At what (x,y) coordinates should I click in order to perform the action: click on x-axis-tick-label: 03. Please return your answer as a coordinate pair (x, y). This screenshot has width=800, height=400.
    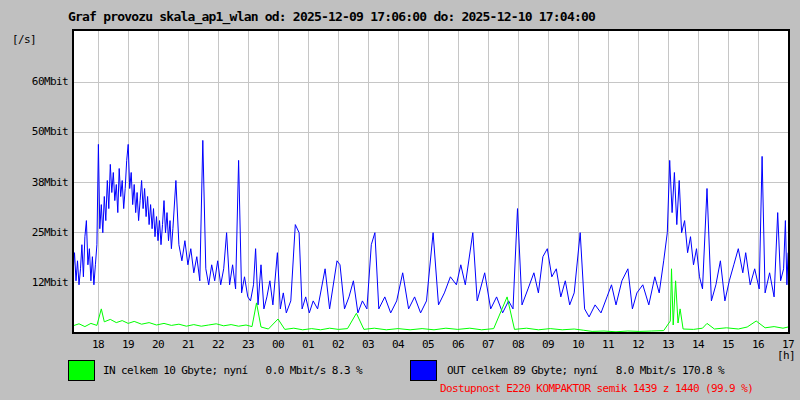
    Looking at the image, I should click on (368, 344).